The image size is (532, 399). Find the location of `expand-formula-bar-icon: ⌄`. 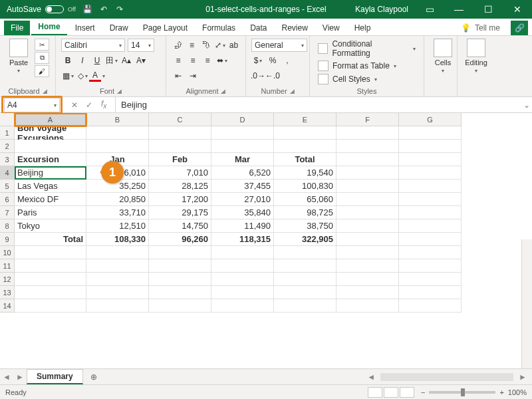

expand-formula-bar-icon: ⌄ is located at coordinates (527, 105).